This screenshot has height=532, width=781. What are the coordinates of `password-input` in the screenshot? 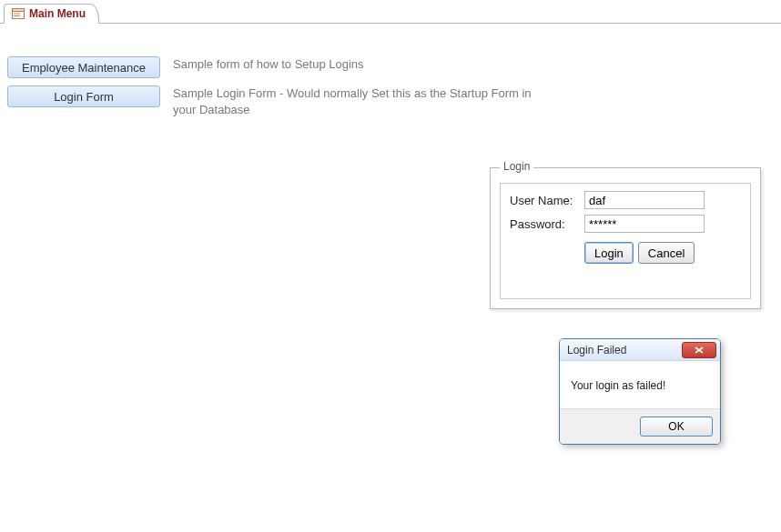 It's located at (644, 224).